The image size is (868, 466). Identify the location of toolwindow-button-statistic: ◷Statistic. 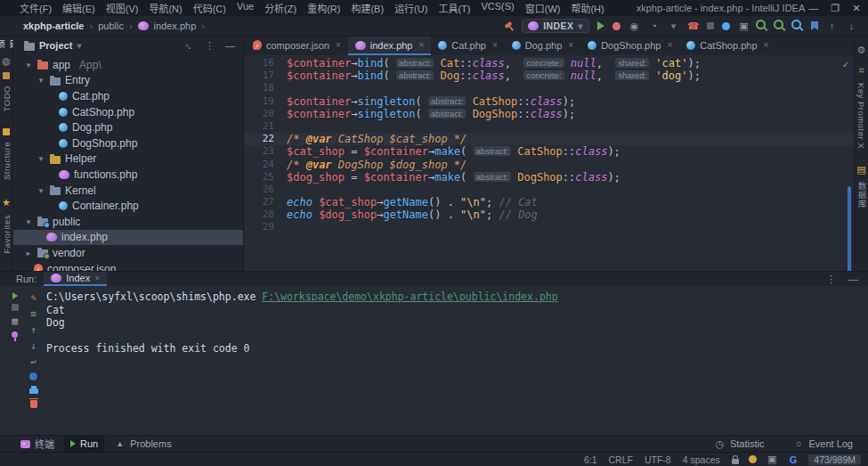
(739, 444).